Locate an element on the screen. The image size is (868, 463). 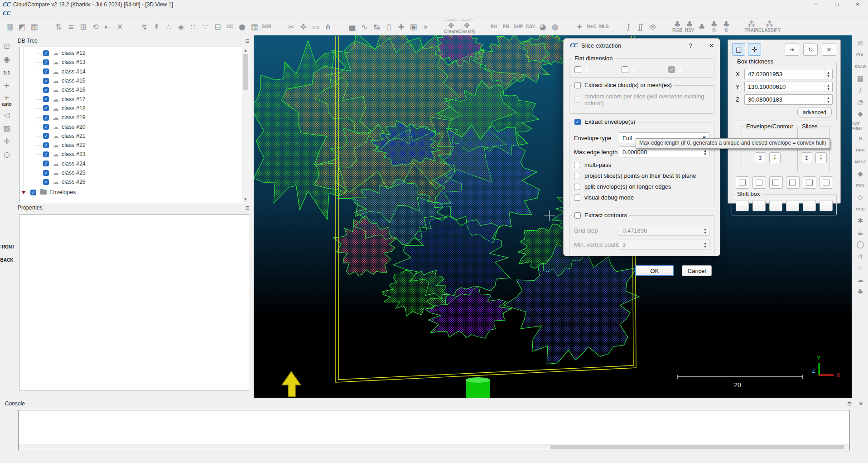
view-toolbar-icon: ◁ is located at coordinates (7, 115).